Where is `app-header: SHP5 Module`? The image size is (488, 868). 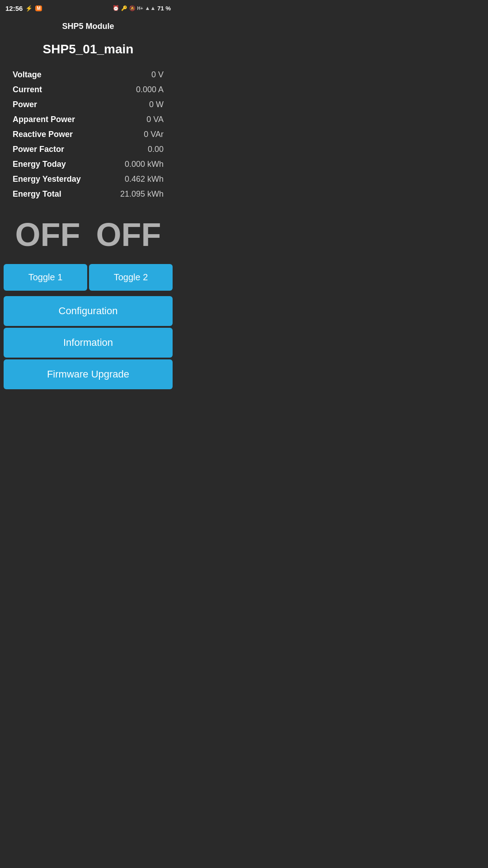
app-header: SHP5 Module is located at coordinates (88, 25).